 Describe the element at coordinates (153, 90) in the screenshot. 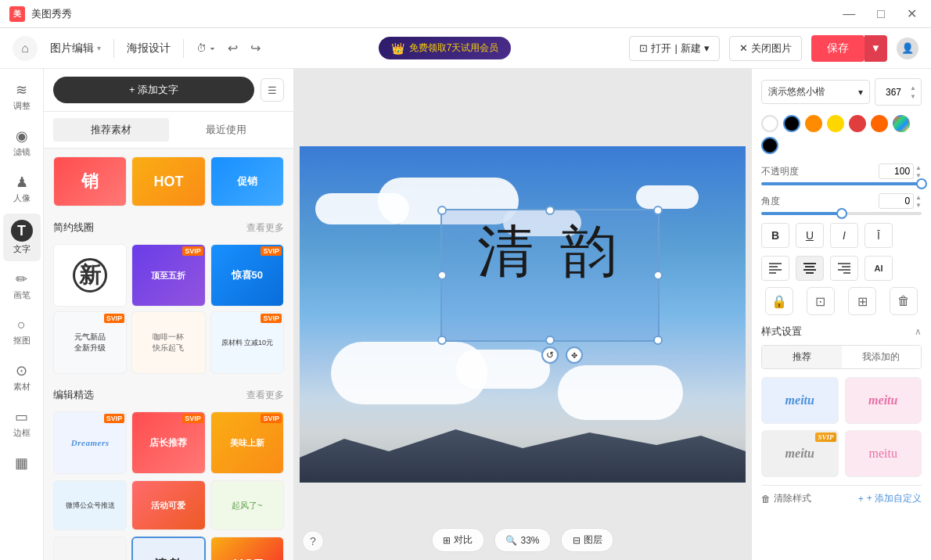

I see `add-text-btn: + 添加文字` at that location.